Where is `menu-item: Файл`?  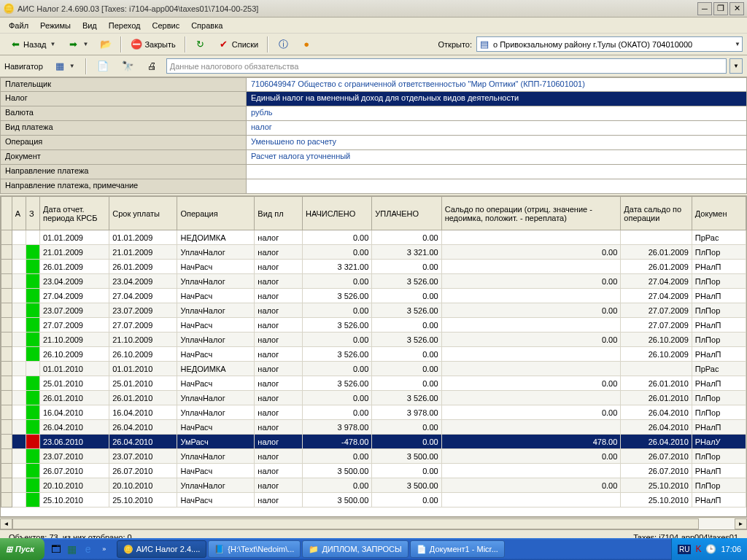 menu-item: Файл is located at coordinates (19, 26).